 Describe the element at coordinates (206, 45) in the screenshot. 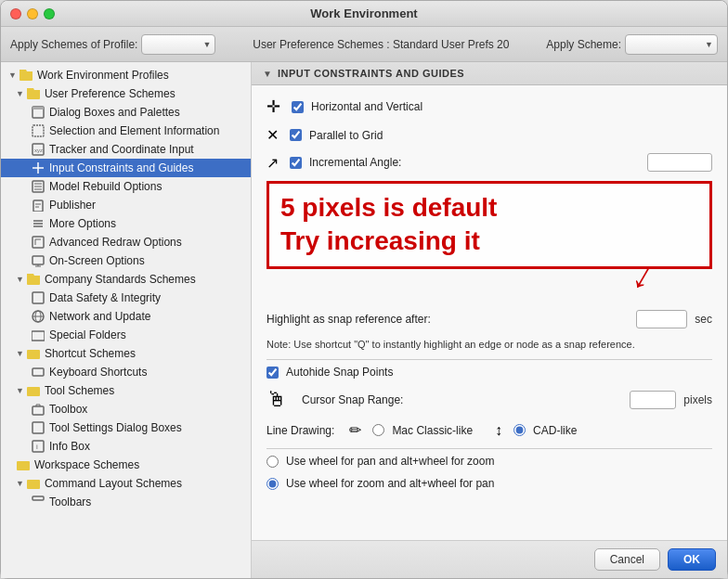

I see `dropdown-arrow-icon: ▼` at that location.